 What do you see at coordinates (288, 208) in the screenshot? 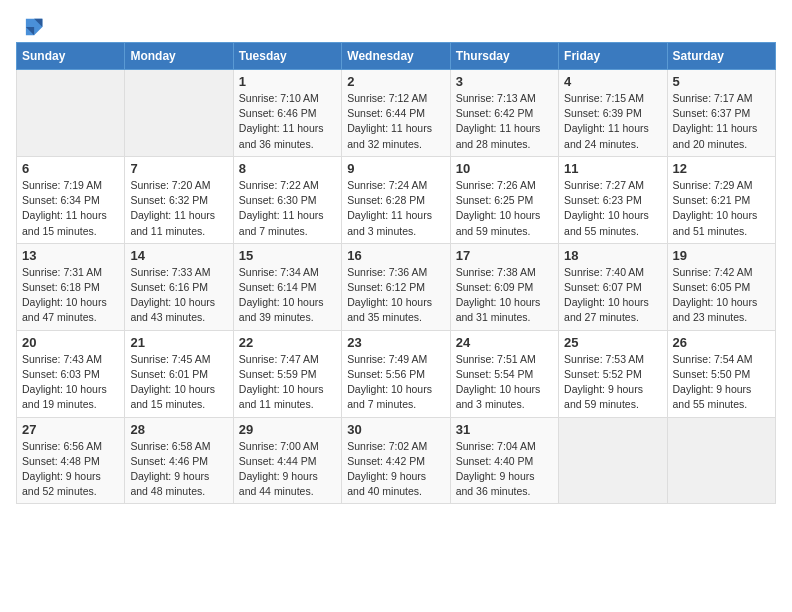
I see `day-info: Sunrise: 7:22 AM Sunset: 6:30 PM Dayligh…` at bounding box center [288, 208].